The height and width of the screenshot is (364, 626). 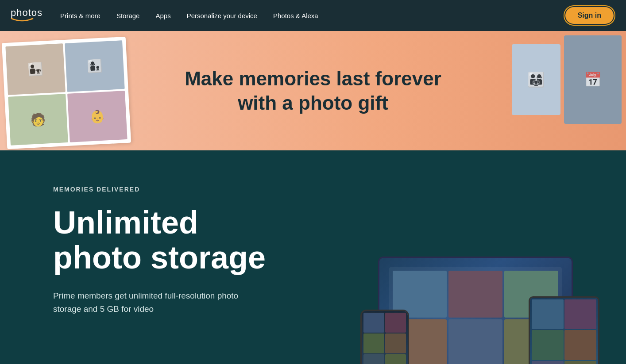 What do you see at coordinates (159, 240) in the screenshot?
I see `main-heading: Unlimited photo storage` at bounding box center [159, 240].